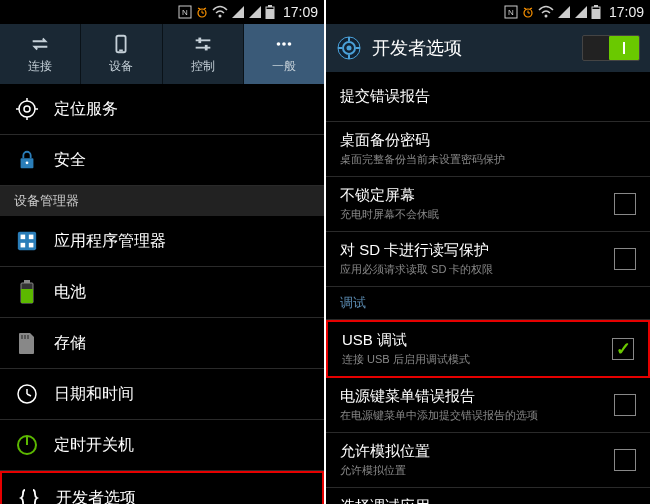 Image resolution: width=650 pixels, height=504 pixels. What do you see at coordinates (472, 196) in the screenshot?
I see `item-label: 不锁定屏幕` at bounding box center [472, 196].